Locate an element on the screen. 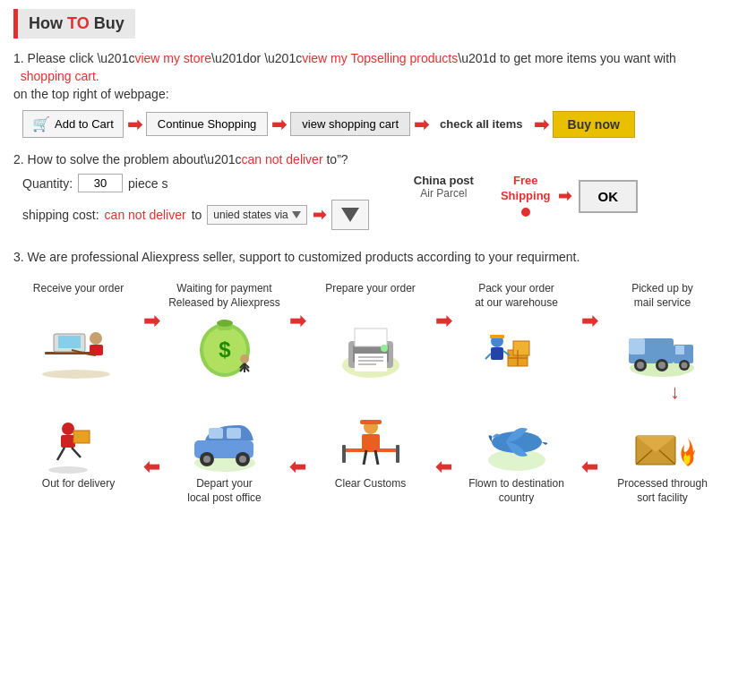  free-shipping-area: Free Shipping ➡ OK is located at coordinates (570, 197).